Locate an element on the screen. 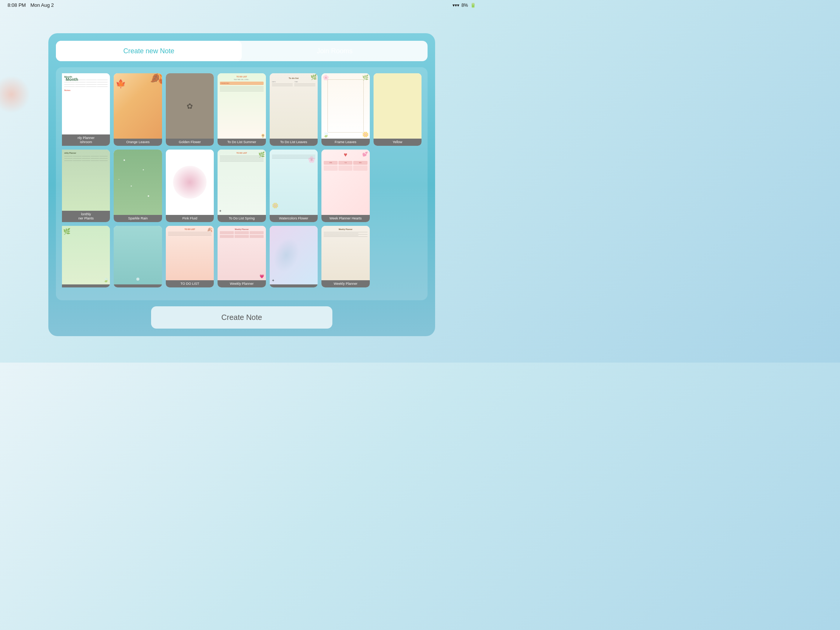 The width and height of the screenshot is (840, 630). tab-bar: Create new Note Join Rooms is located at coordinates (242, 51).